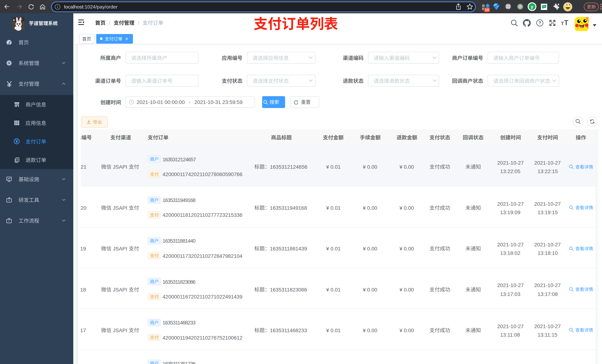  I want to click on svg-text: 4200001173202110272847982104, so click(203, 256).